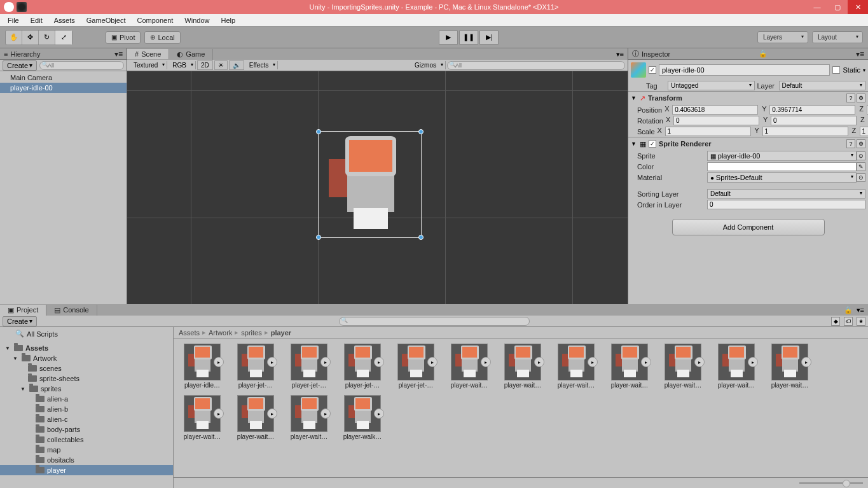 Image resolution: width=868 pixels, height=488 pixels. What do you see at coordinates (622, 55) in the screenshot?
I see `scene-menu-icon: ▾≡` at bounding box center [622, 55].